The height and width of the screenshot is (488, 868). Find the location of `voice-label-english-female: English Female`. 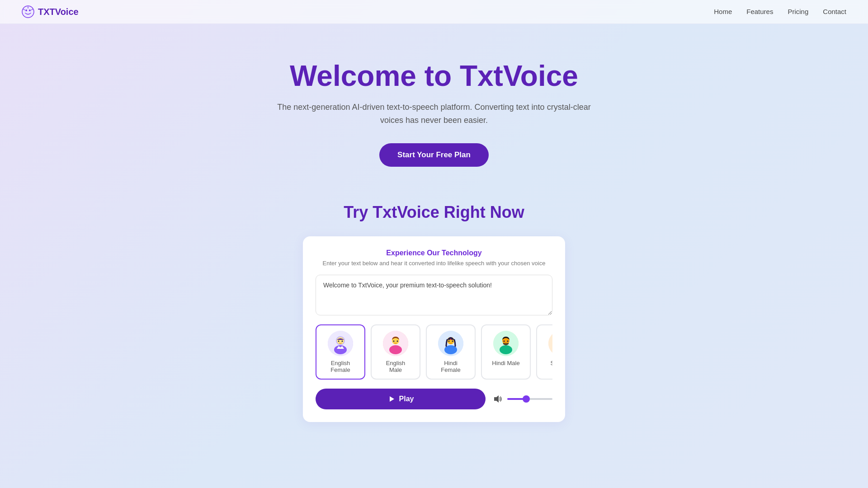

voice-label-english-female: English Female is located at coordinates (340, 366).